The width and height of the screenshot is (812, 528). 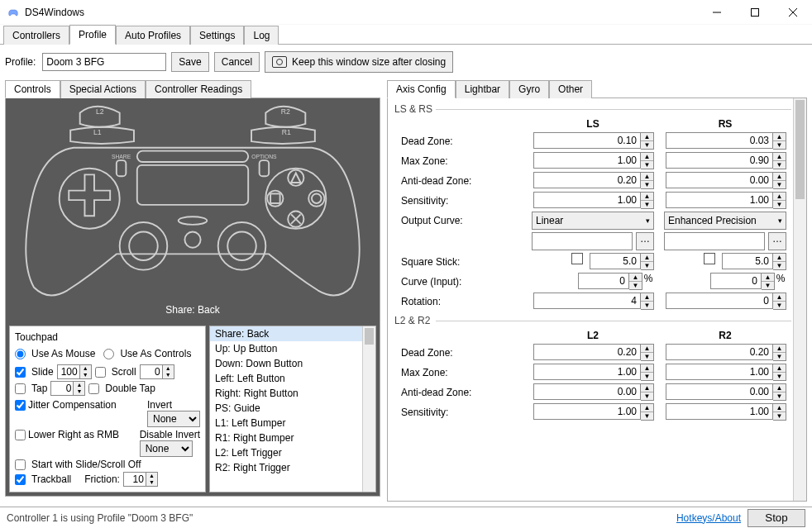 I want to click on slide-label: Slide, so click(x=43, y=372).